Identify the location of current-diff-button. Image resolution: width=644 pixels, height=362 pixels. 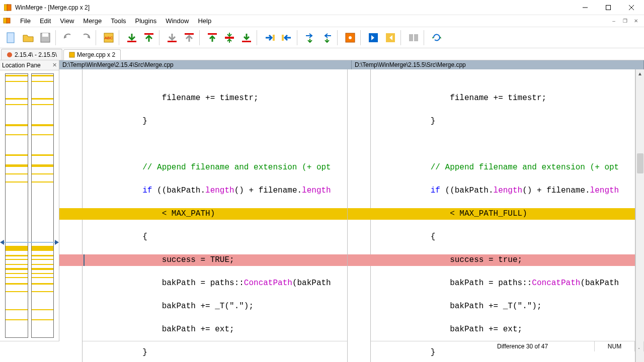
(229, 38).